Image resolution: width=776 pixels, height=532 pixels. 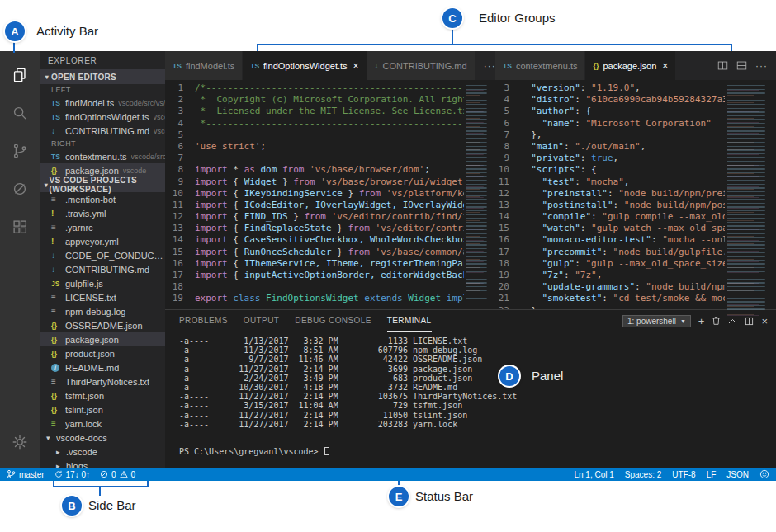 What do you see at coordinates (26, 474) in the screenshot?
I see `git-branch-status: master` at bounding box center [26, 474].